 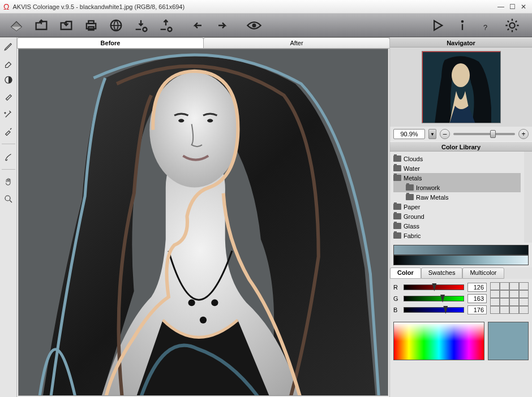 I want to click on settings-button, so click(x=512, y=25).